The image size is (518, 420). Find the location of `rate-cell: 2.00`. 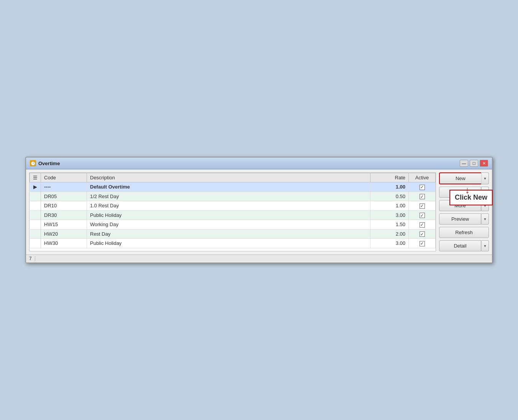

rate-cell: 2.00 is located at coordinates (390, 234).